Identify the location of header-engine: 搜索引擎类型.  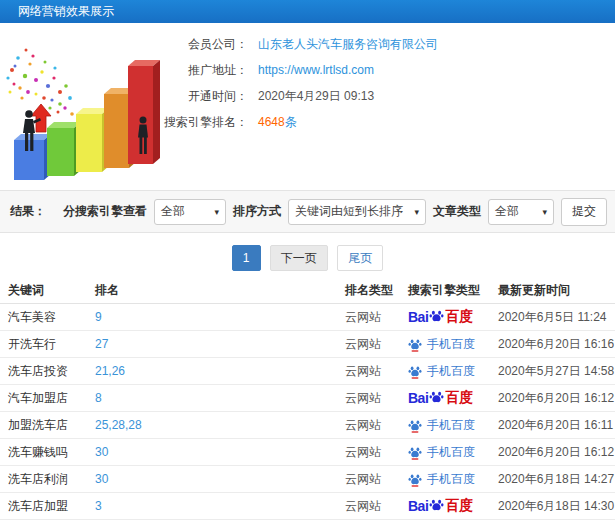
(452, 290).